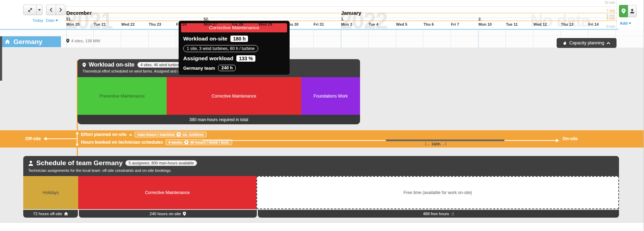  I want to click on chevron-right-icon, so click(61, 10).